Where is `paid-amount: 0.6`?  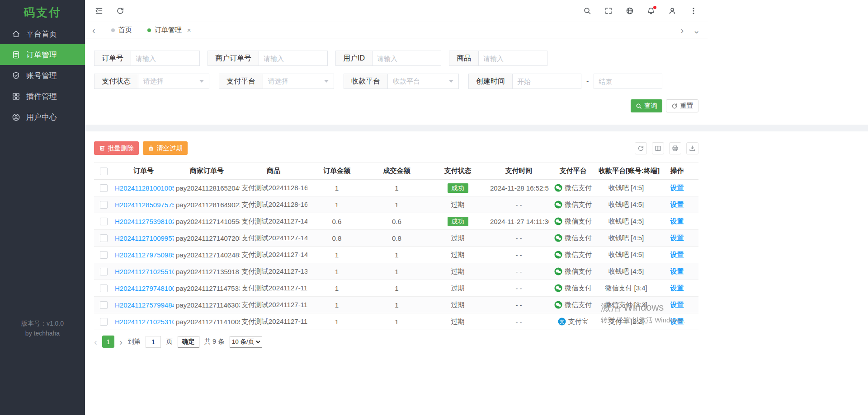 paid-amount: 0.6 is located at coordinates (397, 221).